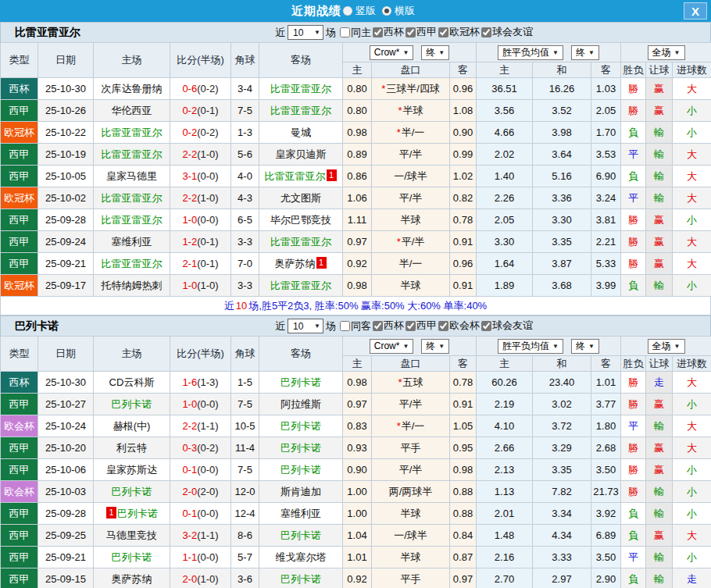 The image size is (711, 588). I want to click on filter-bar: 近 10 ▼ 场 同主 西杯西甲欧冠杯球会友谊, so click(403, 33).